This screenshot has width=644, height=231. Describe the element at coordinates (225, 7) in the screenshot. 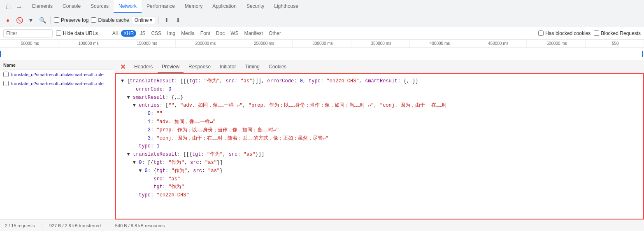

I see `tab-application: Application` at that location.